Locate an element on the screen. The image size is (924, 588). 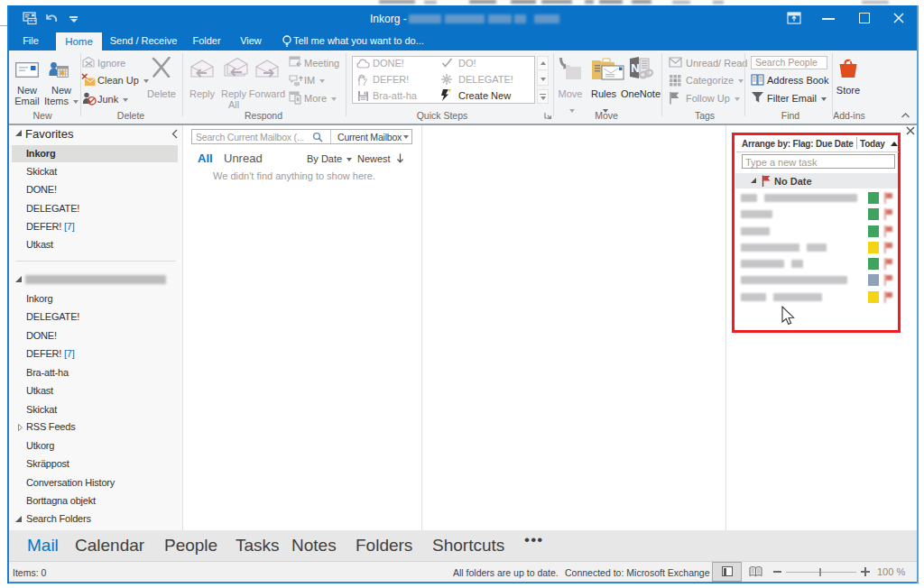
svg-text: N is located at coordinates (635, 69).